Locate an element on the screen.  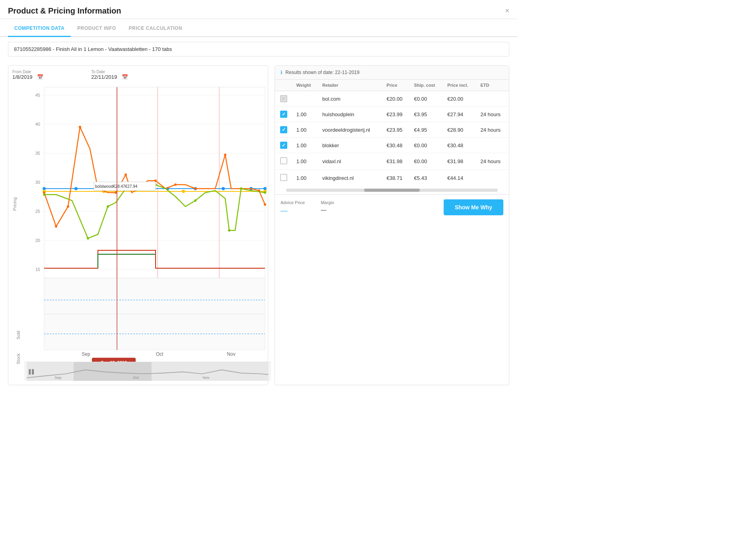
row-retailer-1: huishoudplein is located at coordinates (351, 115).